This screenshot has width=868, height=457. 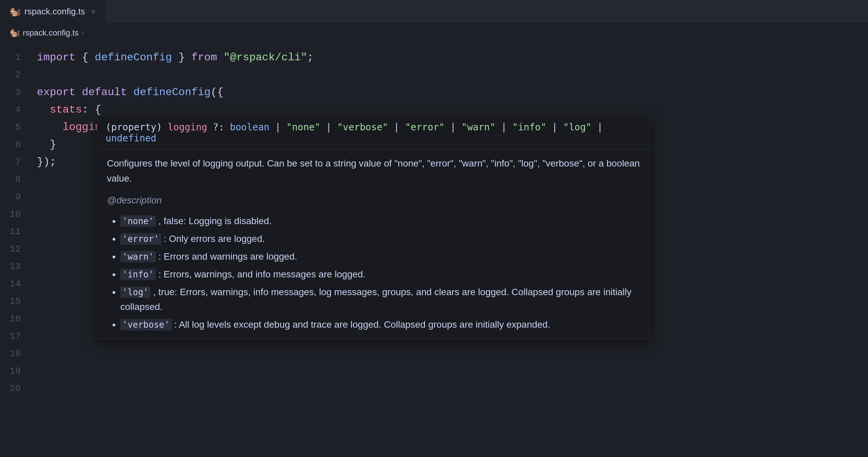 I want to click on code-line-1: import { defineConfig } from "@rspack/cl…, so click(x=452, y=58).